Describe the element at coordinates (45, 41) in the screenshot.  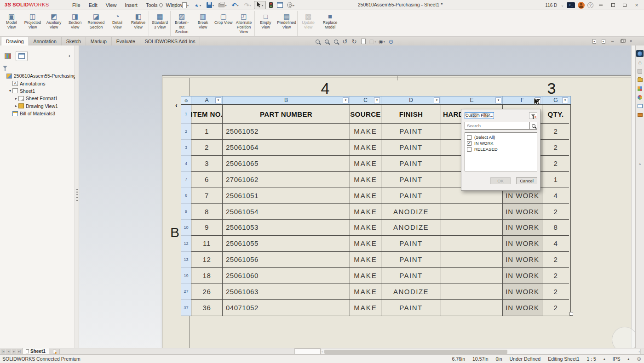
I see `command-tab: Annotation` at that location.